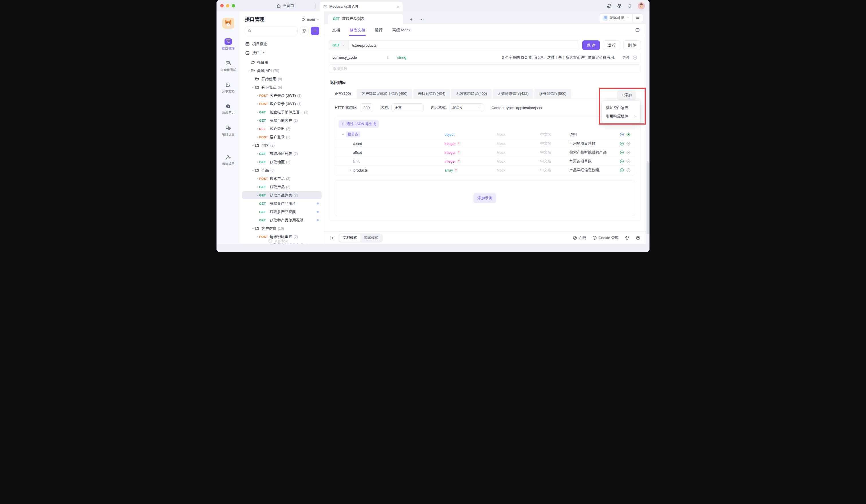 The height and width of the screenshot is (504, 866). I want to click on add-param-input: 添加参数, so click(485, 69).